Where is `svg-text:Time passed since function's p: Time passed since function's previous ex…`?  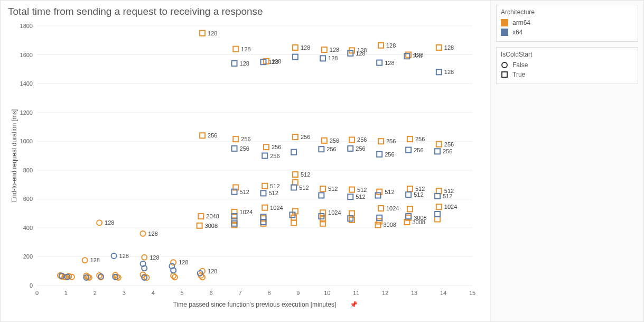 svg-text:Time passed since function's p: Time passed since function's previous ex… is located at coordinates (255, 305).